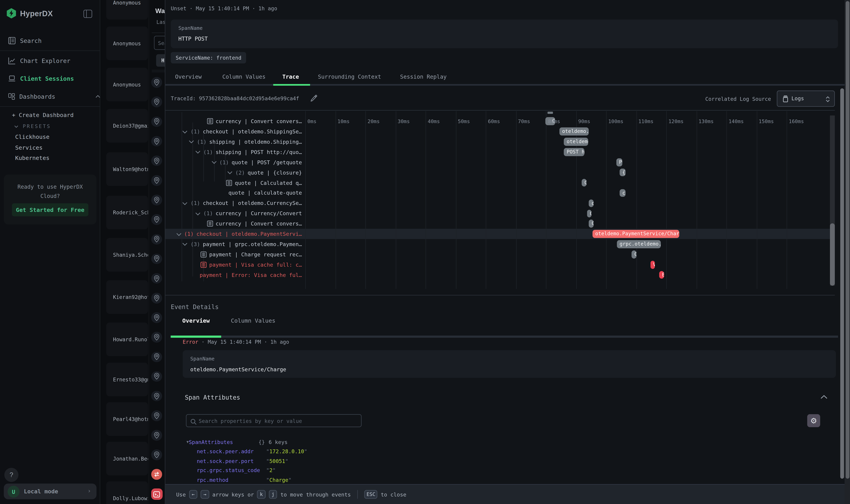 Image resolution: width=850 pixels, height=504 pixels. Describe the element at coordinates (88, 14) in the screenshot. I see `sidebar-collapse-icon` at that location.